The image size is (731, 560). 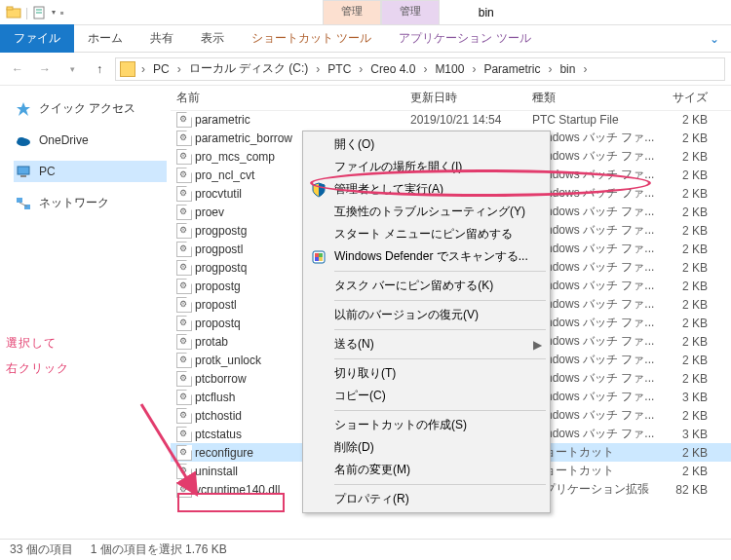 What do you see at coordinates (427, 257) in the screenshot?
I see `ctx-item: Windows Defender でスキャンする...` at bounding box center [427, 257].